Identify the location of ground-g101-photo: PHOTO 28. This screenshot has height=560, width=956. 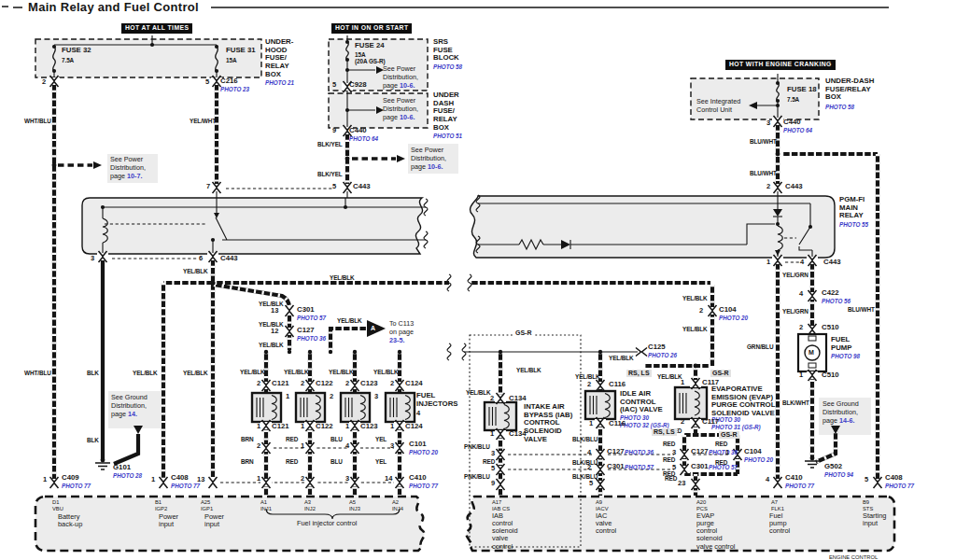
(127, 476).